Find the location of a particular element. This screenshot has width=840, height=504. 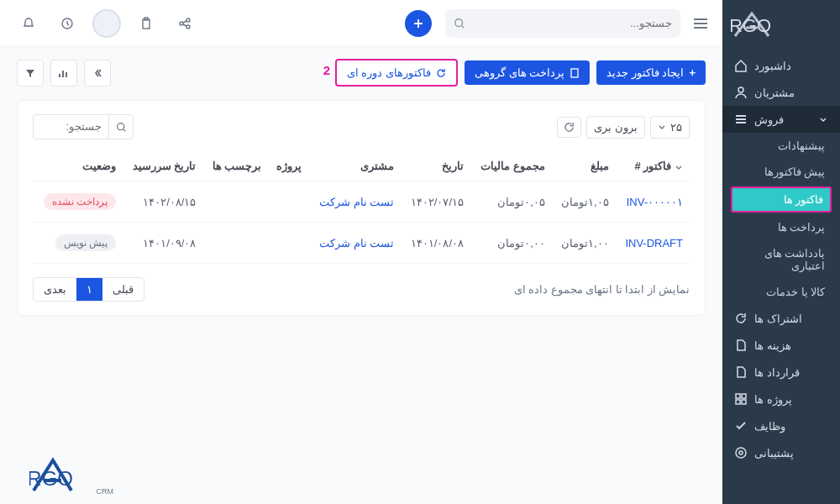

nav-label: پروژه ها is located at coordinates (773, 400).